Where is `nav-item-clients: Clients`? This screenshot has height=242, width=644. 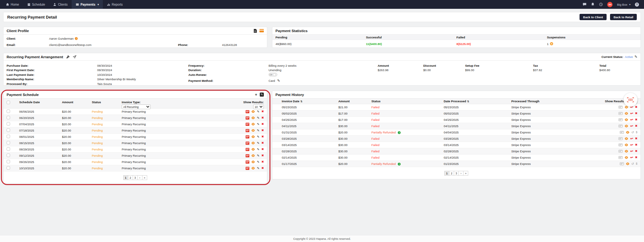
nav-item-clients: Clients is located at coordinates (60, 4).